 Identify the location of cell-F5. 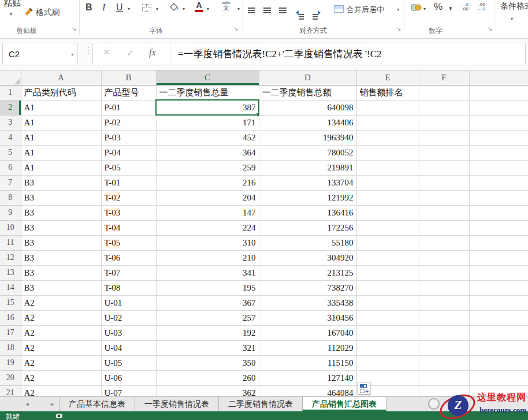
(444, 153).